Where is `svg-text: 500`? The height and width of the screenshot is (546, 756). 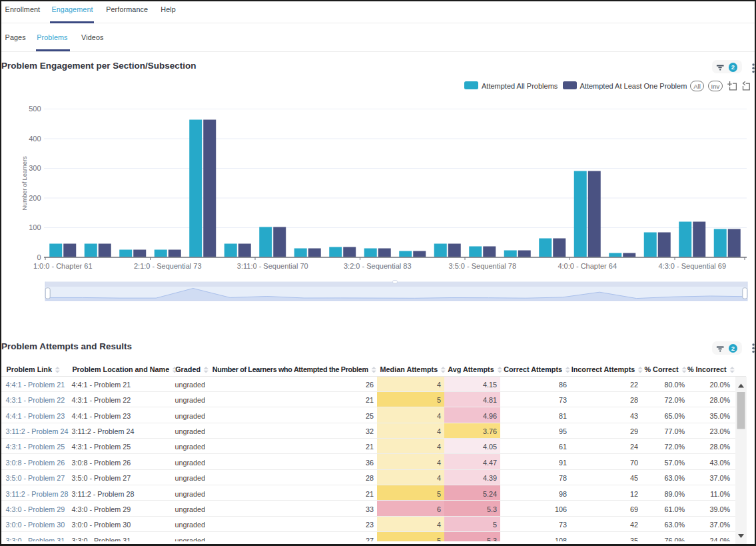
svg-text: 500 is located at coordinates (35, 109).